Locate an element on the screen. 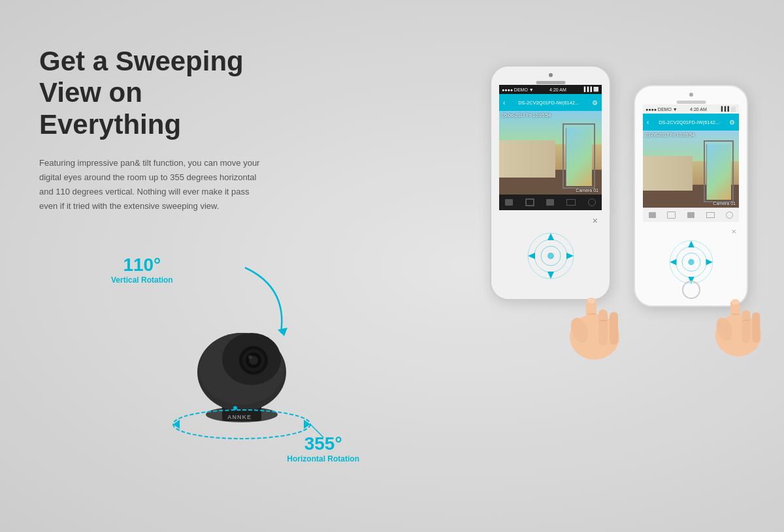 The width and height of the screenshot is (784, 532). phone1-camera-dot is located at coordinates (551, 75).